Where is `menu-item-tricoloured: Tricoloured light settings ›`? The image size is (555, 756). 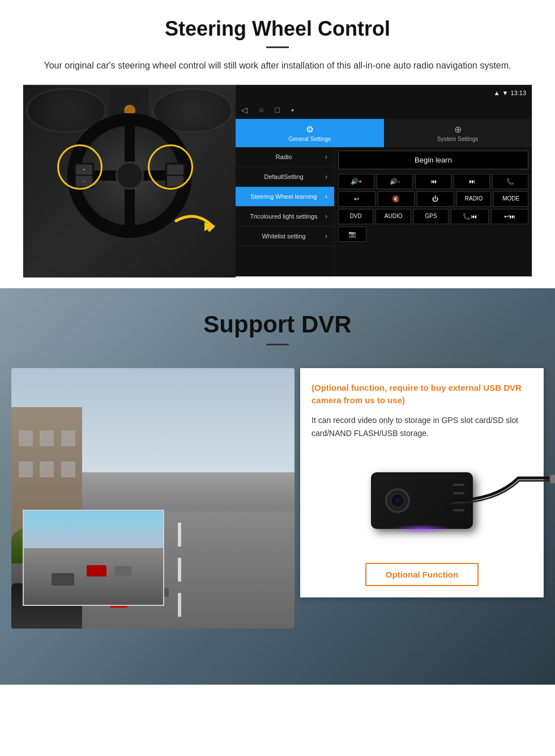
menu-item-tricoloured: Tricoloured light settings › is located at coordinates (285, 216).